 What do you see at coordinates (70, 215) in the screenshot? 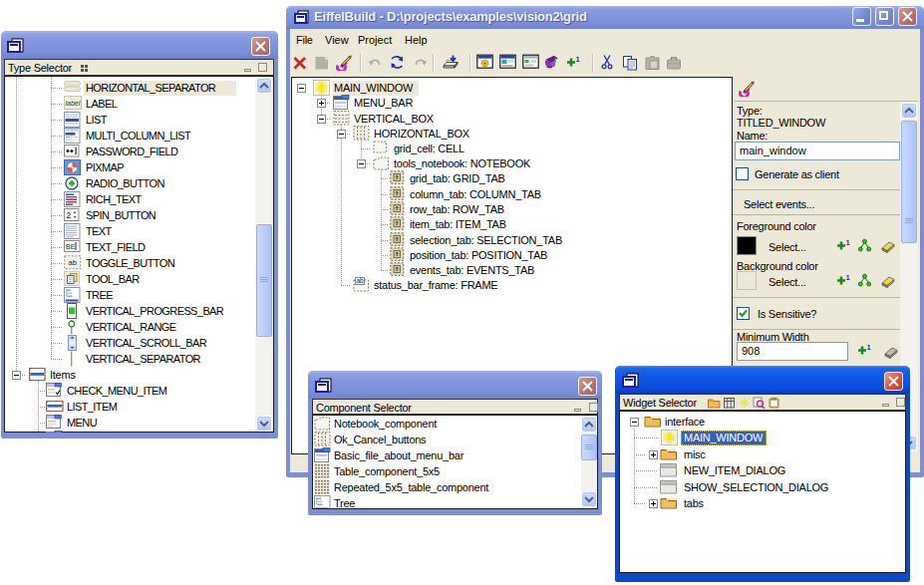
I see `svg-text: 2` at bounding box center [70, 215].